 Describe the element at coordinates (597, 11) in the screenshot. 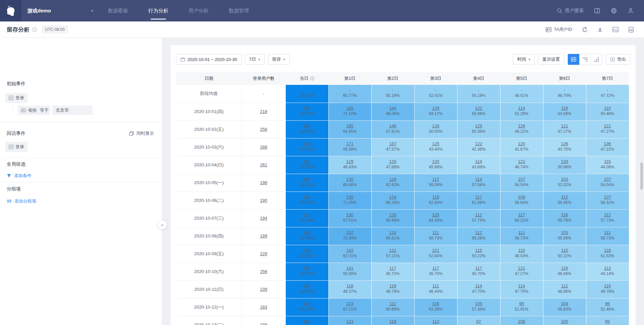

I see `split-view-icon` at that location.